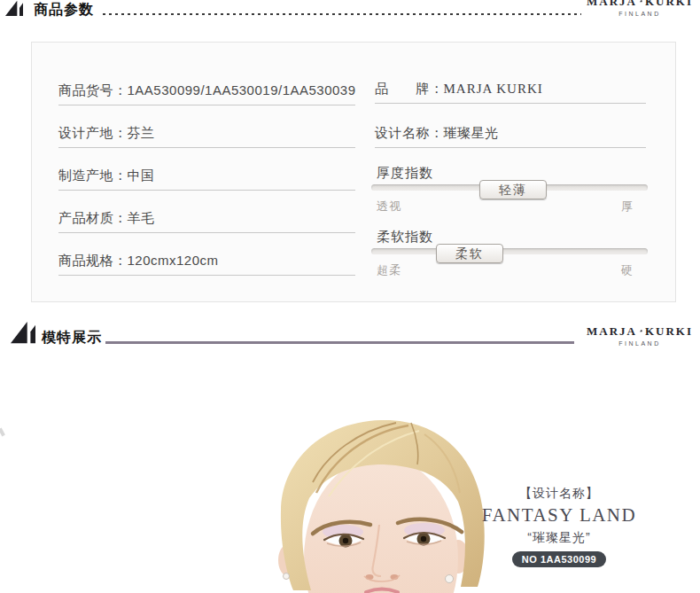 Image resolution: width=700 pixels, height=593 pixels. I want to click on slider-max-label: 厚, so click(627, 207).